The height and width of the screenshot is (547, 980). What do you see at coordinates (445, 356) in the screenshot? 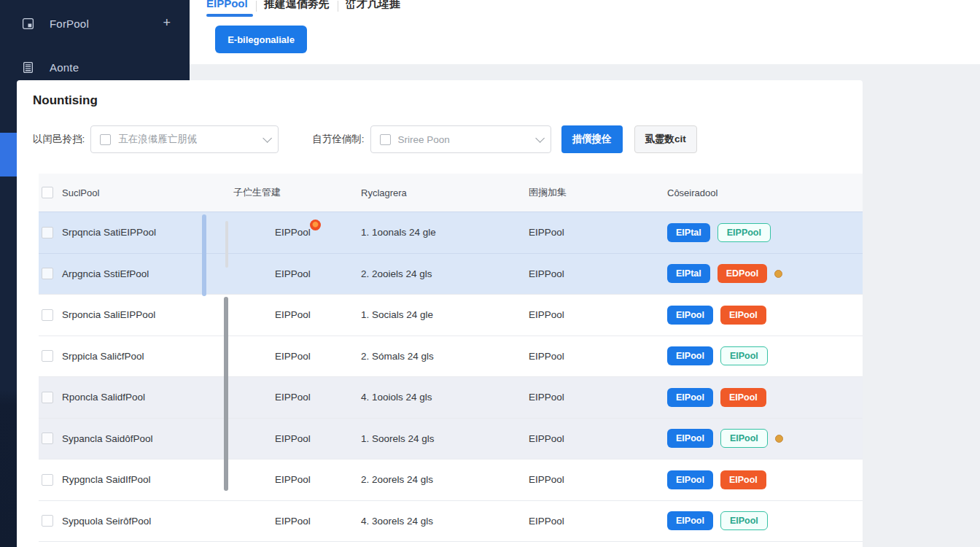
I see `cell-detail: 2. Sómals 24 gls` at bounding box center [445, 356].